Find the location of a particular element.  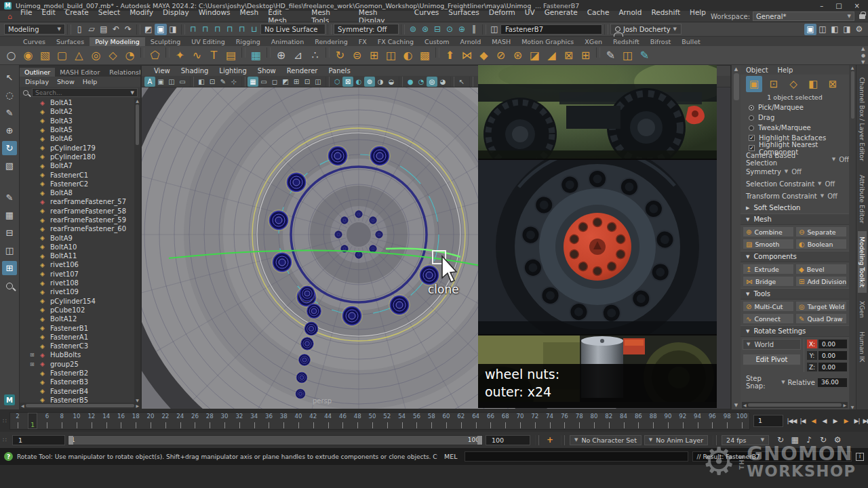

select-camera-icon: A is located at coordinates (150, 81).